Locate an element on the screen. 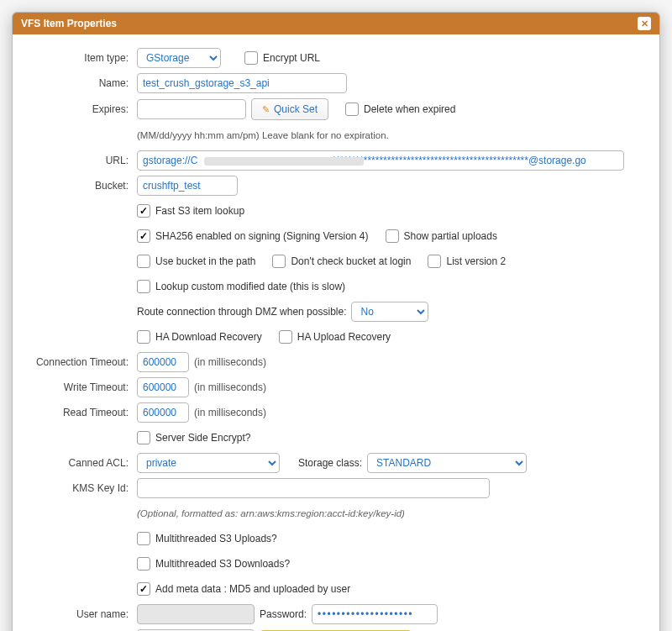  quick-set-icon: ✎ is located at coordinates (265, 109).